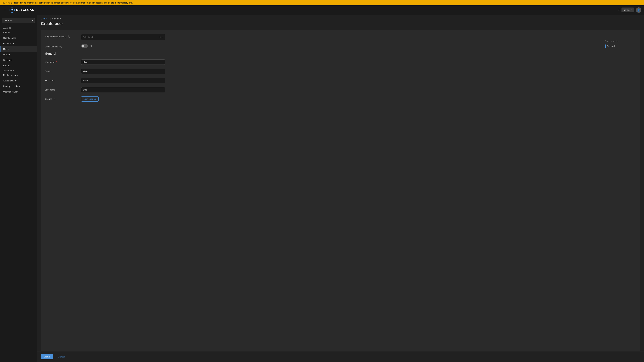  Describe the element at coordinates (22, 10) in the screenshot. I see `logo-container: KEYCLOAK` at that location.